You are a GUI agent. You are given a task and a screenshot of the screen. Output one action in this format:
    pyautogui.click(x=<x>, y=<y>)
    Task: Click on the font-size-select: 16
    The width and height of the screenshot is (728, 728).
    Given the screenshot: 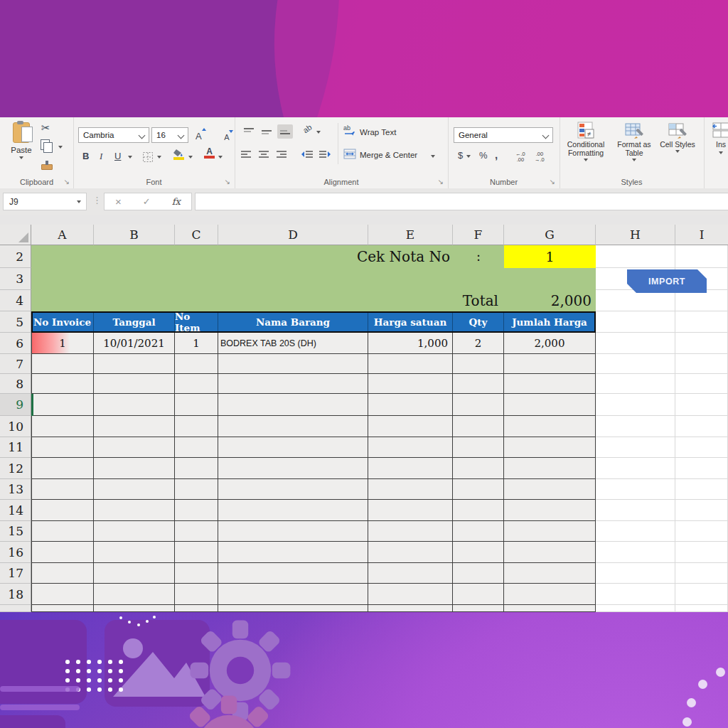 What is the action you would take?
    pyautogui.click(x=170, y=135)
    